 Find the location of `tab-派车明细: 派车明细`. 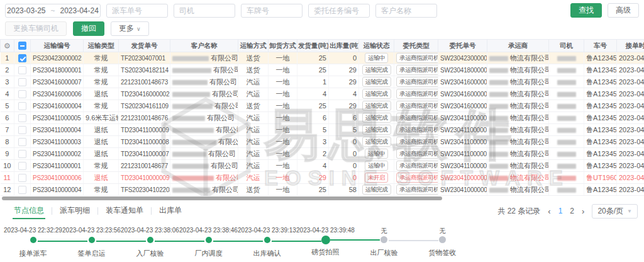

tab-派车明细: 派车明细 is located at coordinates (75, 211).